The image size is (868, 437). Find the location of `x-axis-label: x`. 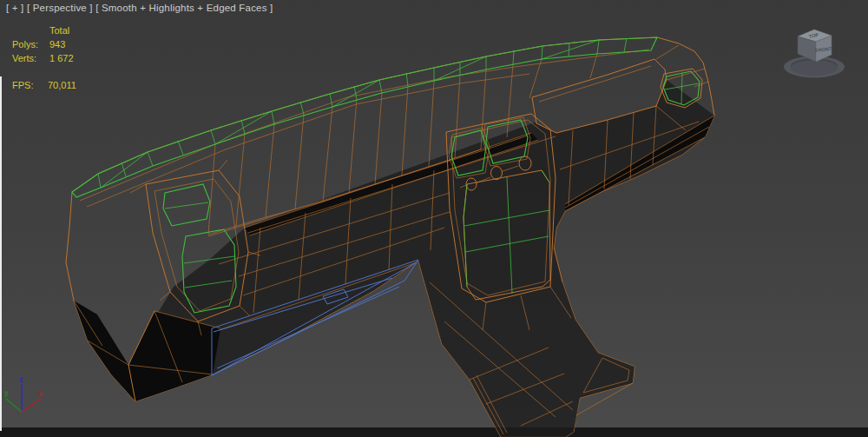

x-axis-label: x is located at coordinates (40, 394).